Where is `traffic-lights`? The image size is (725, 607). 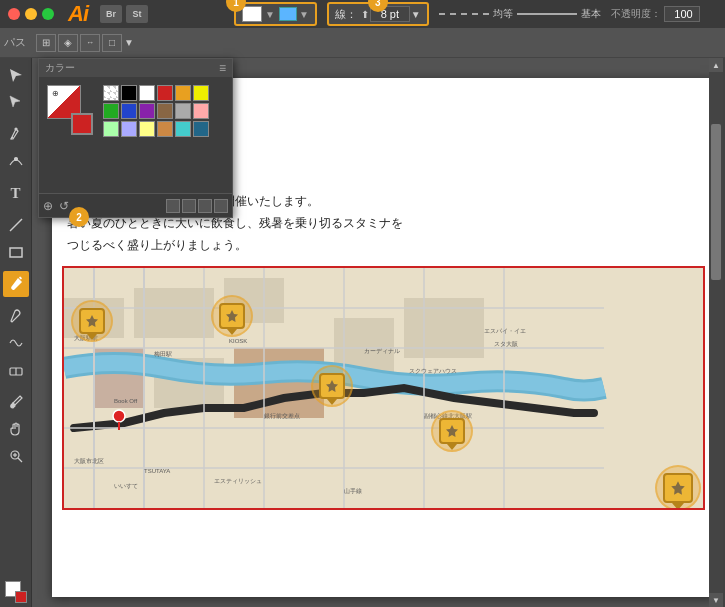 traffic-lights is located at coordinates (31, 14).